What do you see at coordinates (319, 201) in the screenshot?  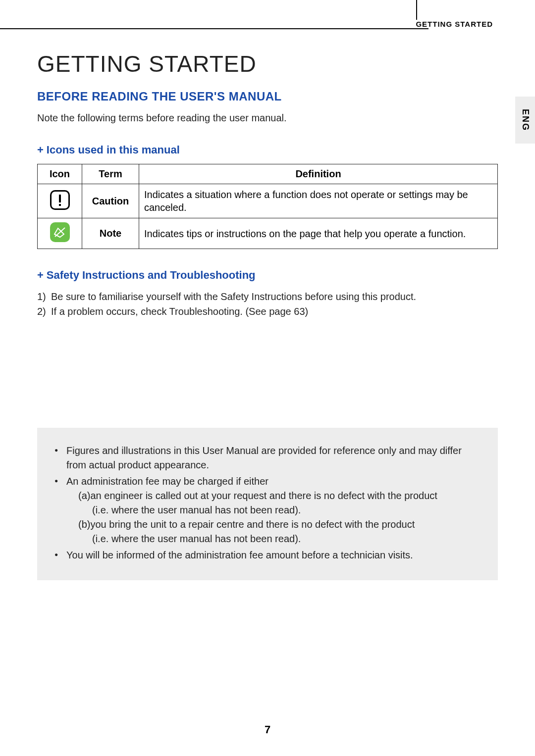 I see `def-cell-caution: Indicates a situation where a function d…` at bounding box center [319, 201].